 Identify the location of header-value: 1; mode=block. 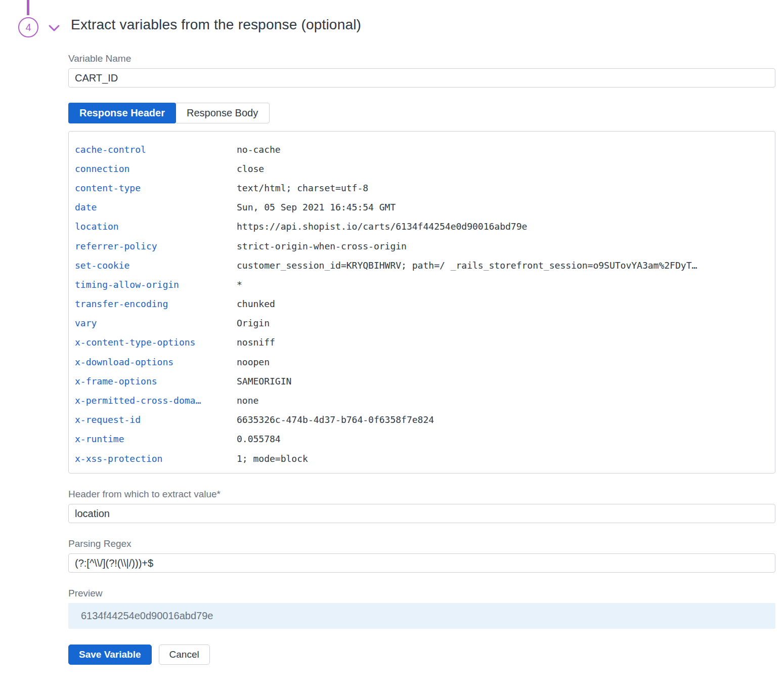
(272, 458).